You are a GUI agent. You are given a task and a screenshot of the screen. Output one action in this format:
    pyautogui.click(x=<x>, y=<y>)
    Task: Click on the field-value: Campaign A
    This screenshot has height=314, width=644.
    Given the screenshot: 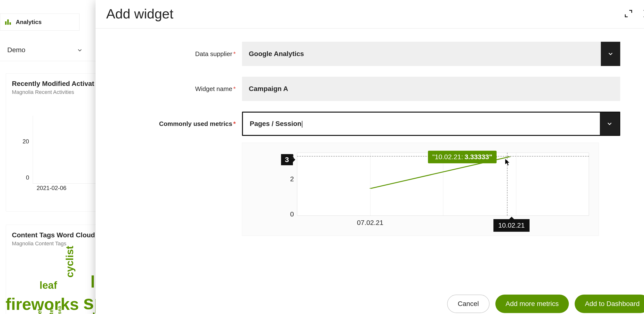 What is the action you would take?
    pyautogui.click(x=268, y=89)
    